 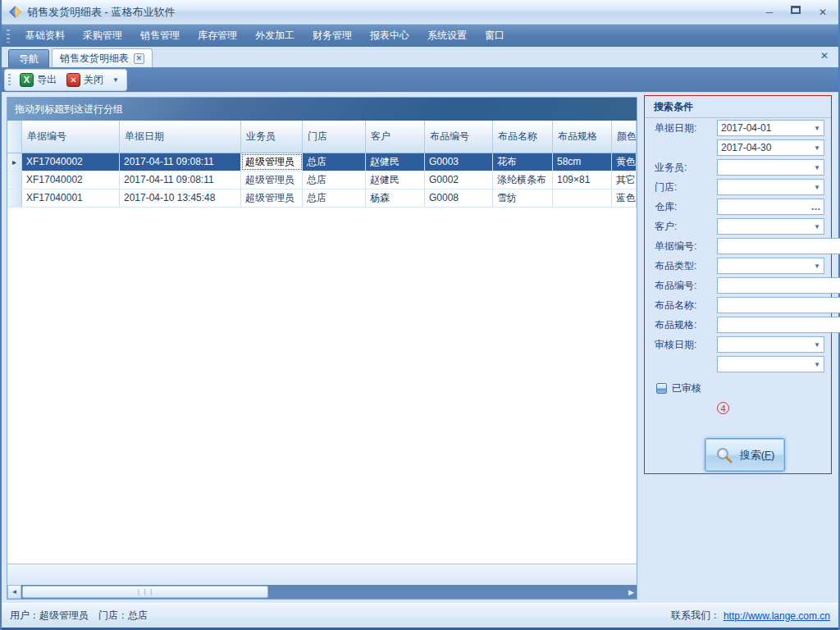 What do you see at coordinates (769, 12) in the screenshot?
I see `minimize-button: ─` at bounding box center [769, 12].